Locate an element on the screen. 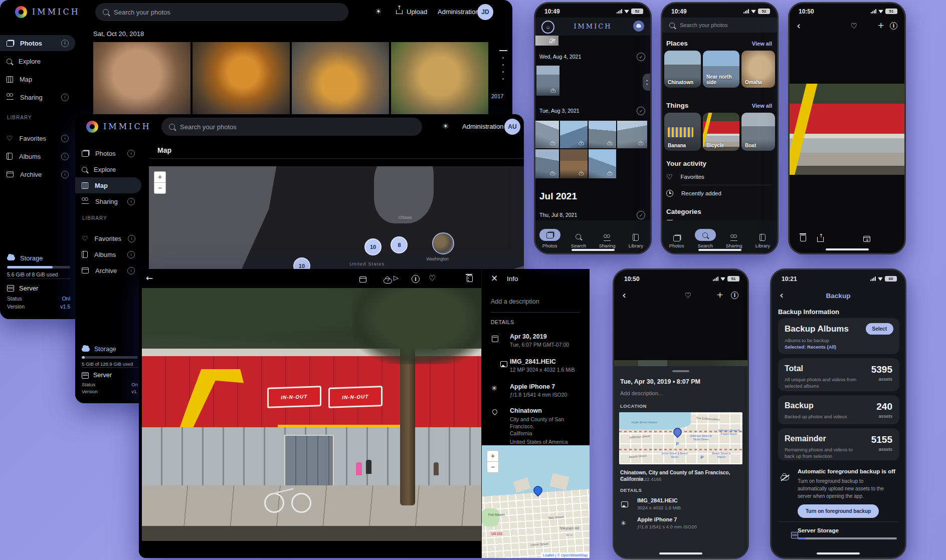 The height and width of the screenshot is (560, 946). share-icon is located at coordinates (820, 239).